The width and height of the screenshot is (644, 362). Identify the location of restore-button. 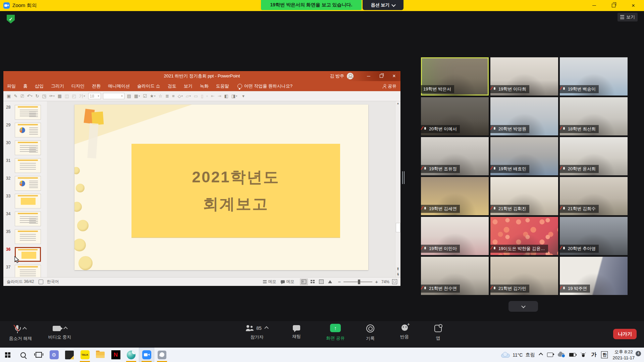
(613, 5).